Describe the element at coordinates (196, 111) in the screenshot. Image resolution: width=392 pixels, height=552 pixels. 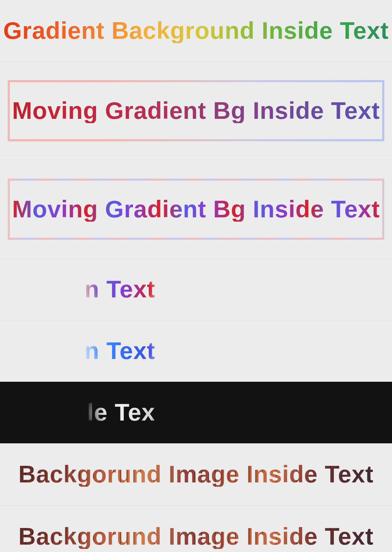
I see `headline-moving-1: Moving Gradient Bg Inside Text` at that location.